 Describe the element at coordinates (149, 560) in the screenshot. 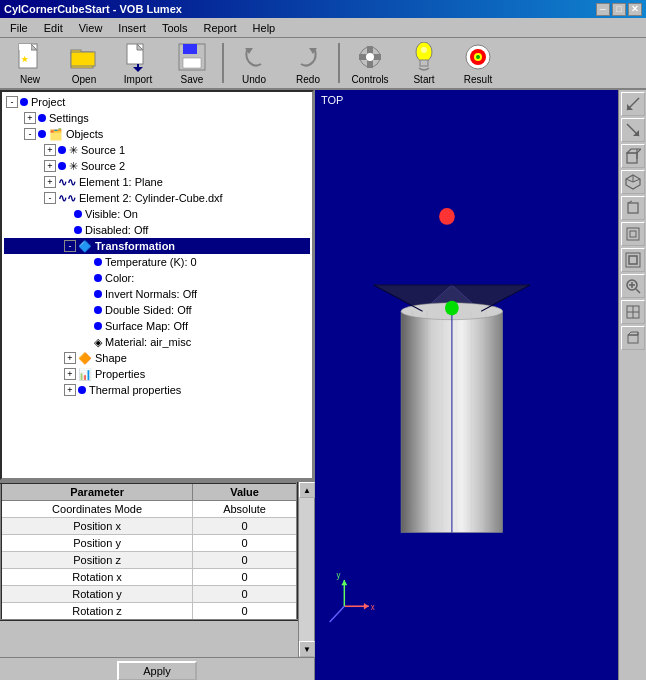

I see `table-row: Position z 0` at that location.